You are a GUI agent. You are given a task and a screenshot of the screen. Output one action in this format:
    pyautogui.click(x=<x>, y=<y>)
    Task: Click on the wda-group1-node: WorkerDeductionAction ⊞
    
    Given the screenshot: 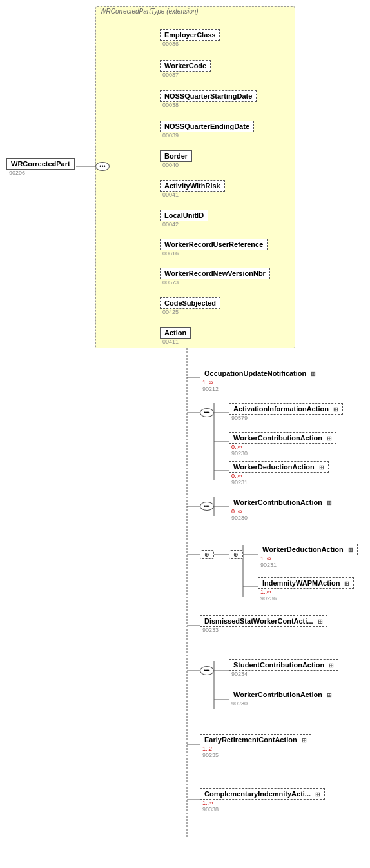 What is the action you would take?
    pyautogui.click(x=278, y=467)
    